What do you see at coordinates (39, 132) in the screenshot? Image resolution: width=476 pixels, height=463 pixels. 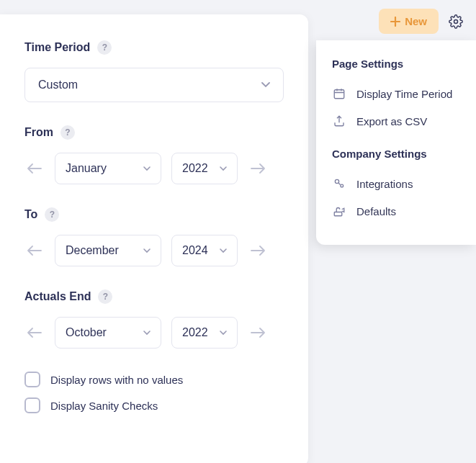 I see `from-label: From` at bounding box center [39, 132].